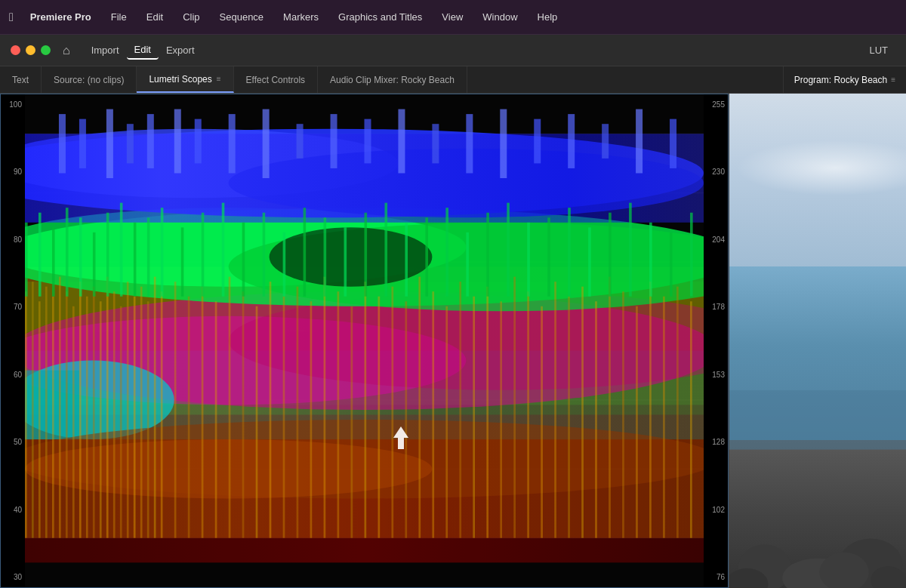 Image resolution: width=906 pixels, height=588 pixels. Describe the element at coordinates (155, 17) in the screenshot. I see `menu-edit: Edit` at that location.